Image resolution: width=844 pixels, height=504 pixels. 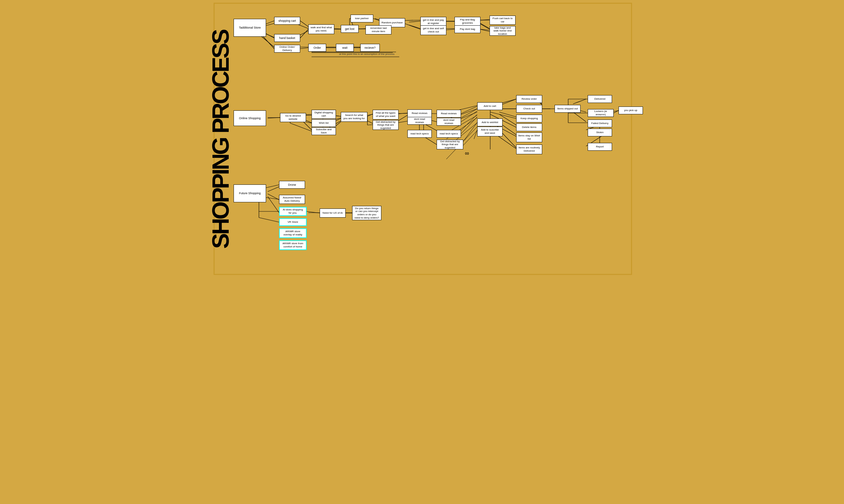 I want to click on ai-does-node: AI does shopping for you., so click(x=293, y=211).